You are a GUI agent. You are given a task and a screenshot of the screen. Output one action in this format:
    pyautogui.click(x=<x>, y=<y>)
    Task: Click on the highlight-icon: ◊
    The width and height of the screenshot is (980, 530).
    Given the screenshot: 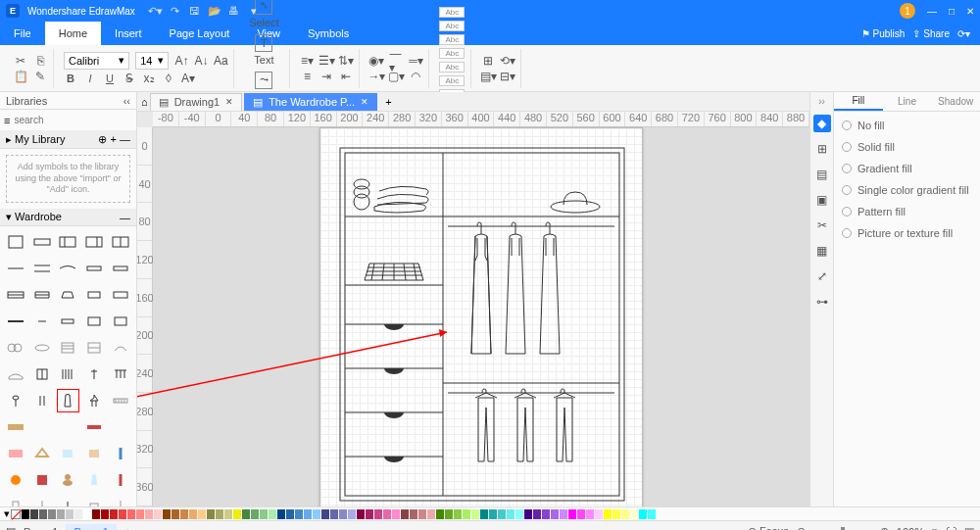 What is the action you would take?
    pyautogui.click(x=169, y=78)
    